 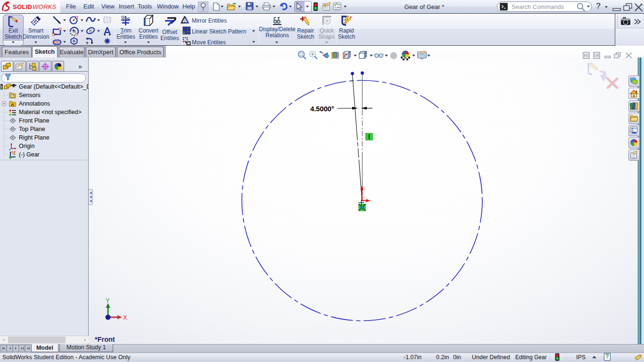 I want to click on svg-text: (-) Gear, so click(x=29, y=155).